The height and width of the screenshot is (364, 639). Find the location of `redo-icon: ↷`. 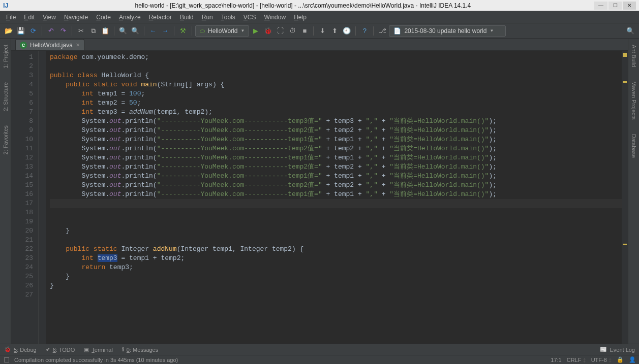

redo-icon: ↷ is located at coordinates (63, 31).